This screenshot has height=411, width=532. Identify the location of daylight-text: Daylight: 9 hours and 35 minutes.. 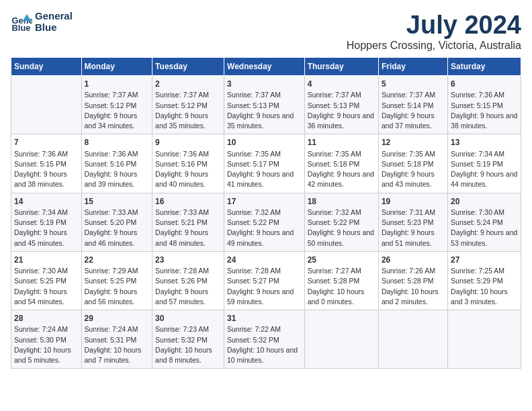
(265, 121).